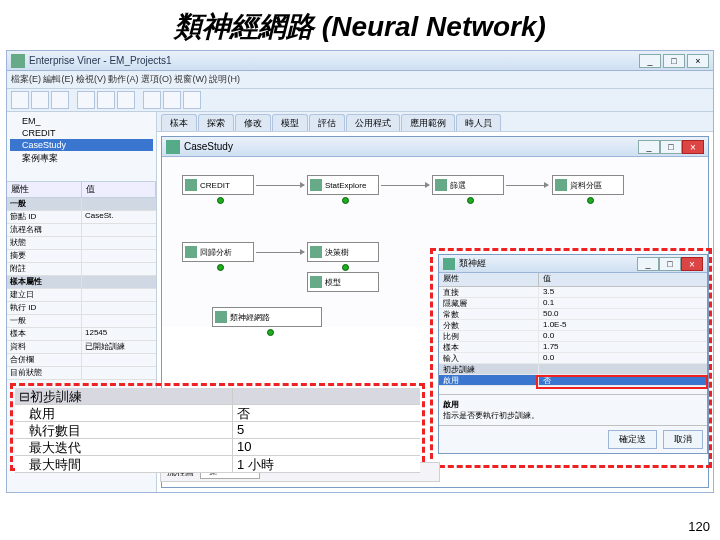 This screenshot has width=720, height=540. What do you see at coordinates (218, 430) in the screenshot?
I see `overlay-property-table: ⊟初步訓練 啟用否執行數目5最大迭代10最大時間1 小時` at bounding box center [218, 430].